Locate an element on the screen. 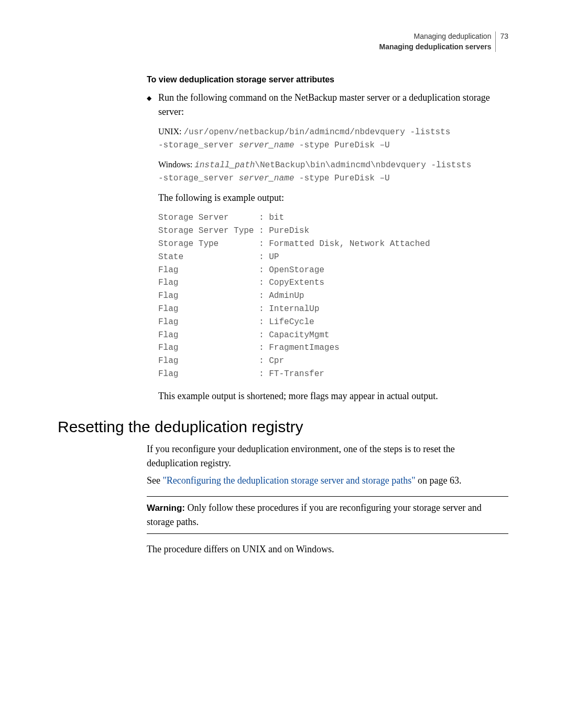 Image resolution: width=566 pixels, height=728 pixels. see-prefix: See is located at coordinates (155, 480).